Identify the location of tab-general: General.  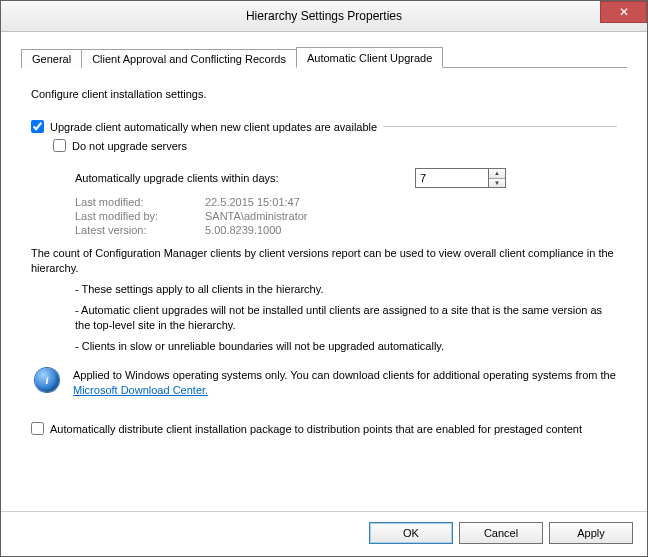
(52, 58).